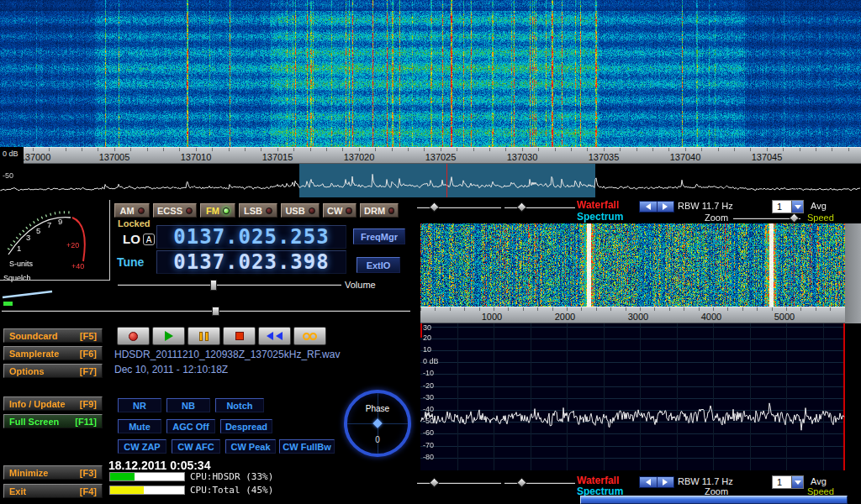  Describe the element at coordinates (340, 210) in the screenshot. I see `mode-button-cw: CW` at that location.